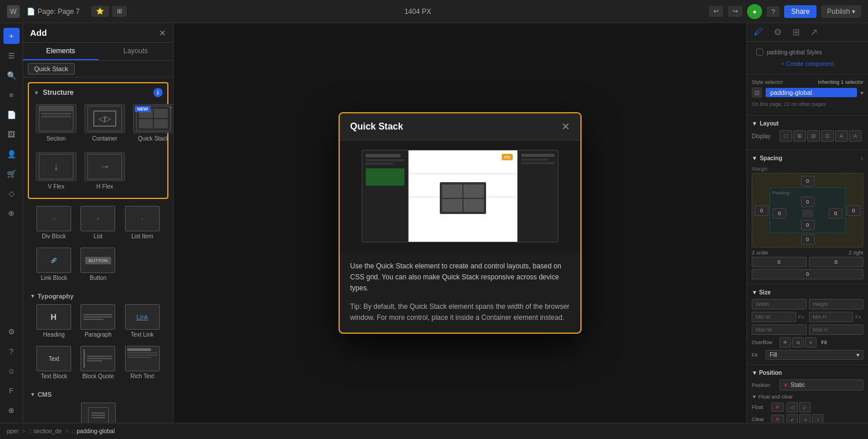 The height and width of the screenshot is (439, 868). I want to click on float-x-button: ✕, so click(778, 407).